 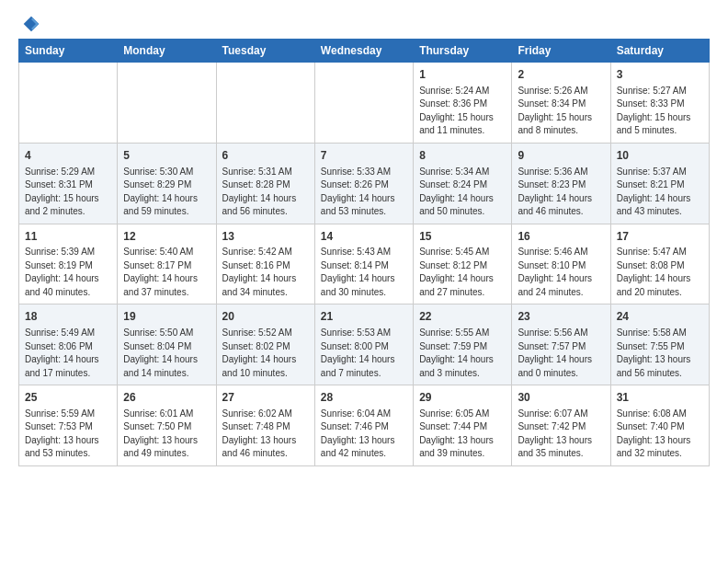 I want to click on day-info: Sunrise: 5:55 AM Sunset: 7:59 PM Dayligh…, so click(x=462, y=353).